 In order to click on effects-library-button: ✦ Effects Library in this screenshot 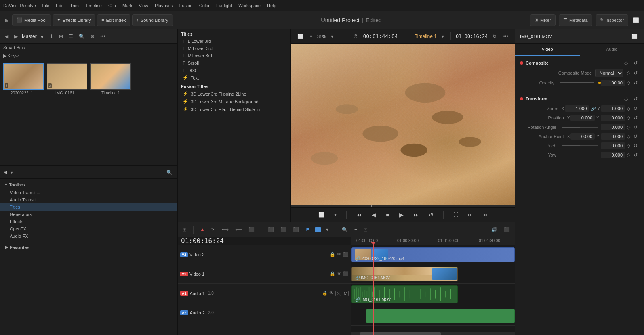, I will do `click(74, 20)`.